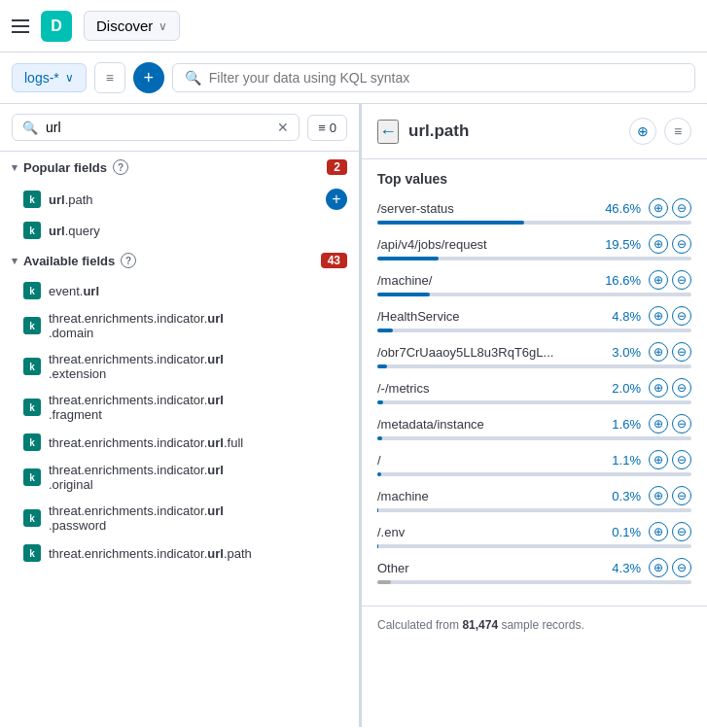 The image size is (707, 728). I want to click on include-button-4: ⊕, so click(658, 352).